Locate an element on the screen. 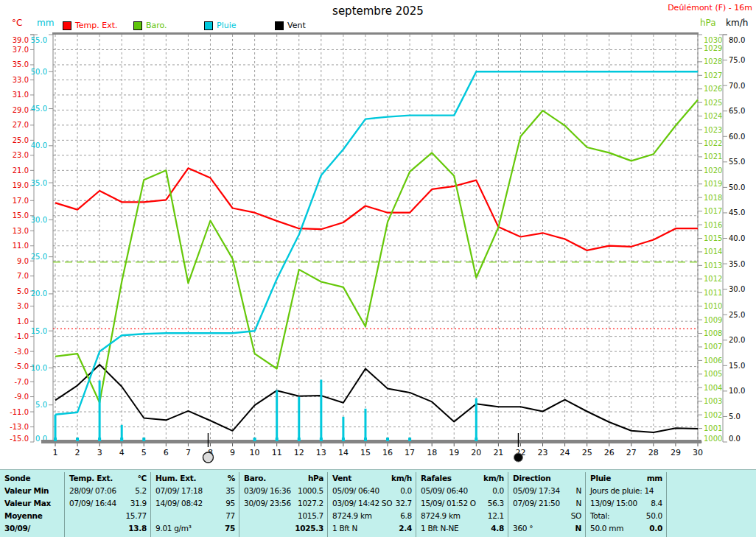  x-axis-day-label: 25 is located at coordinates (587, 452).